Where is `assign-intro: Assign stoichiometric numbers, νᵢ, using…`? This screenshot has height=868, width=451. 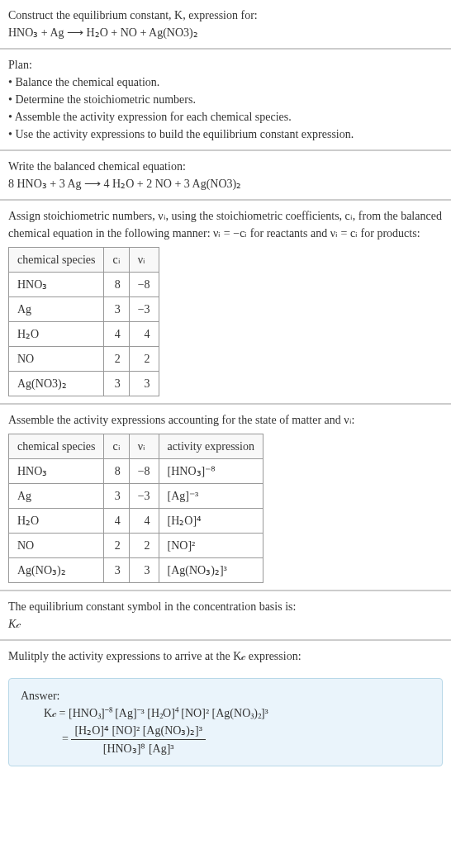
assign-intro: Assign stoichiometric numbers, νᵢ, using… is located at coordinates (226, 225).